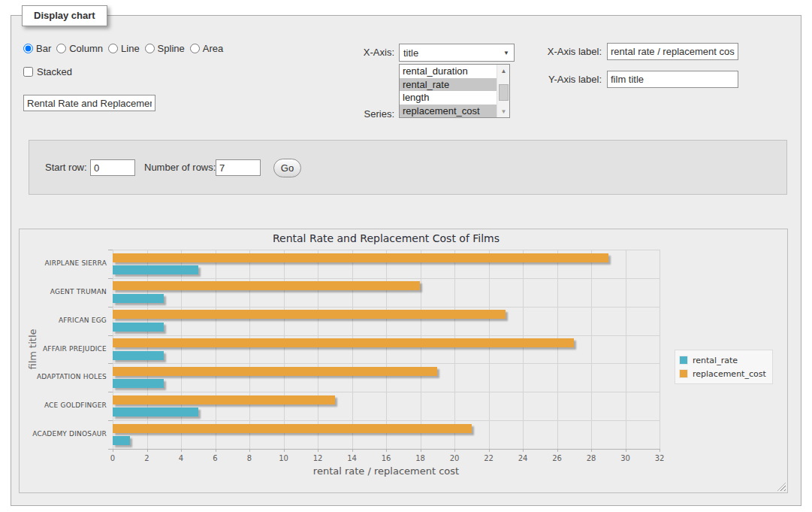 The height and width of the screenshot is (512, 812). I want to click on series-list-label: Series:, so click(358, 114).